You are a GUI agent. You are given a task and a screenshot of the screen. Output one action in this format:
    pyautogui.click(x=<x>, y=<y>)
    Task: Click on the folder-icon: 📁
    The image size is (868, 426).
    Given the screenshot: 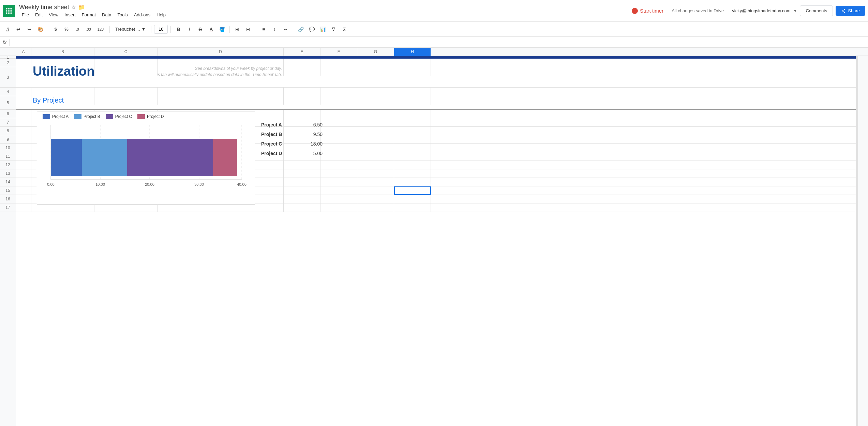 What is the action you would take?
    pyautogui.click(x=81, y=7)
    